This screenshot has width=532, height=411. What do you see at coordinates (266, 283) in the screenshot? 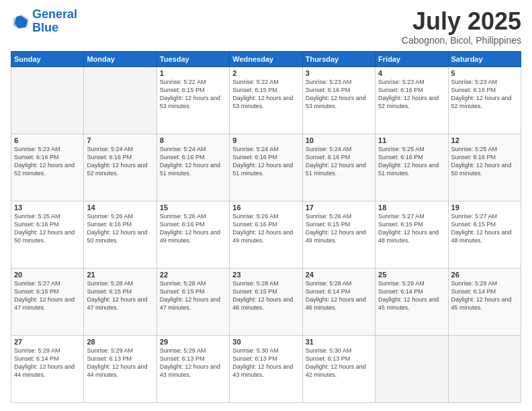
I see `cell-sunrise: Sunrise: 5:28 AM` at bounding box center [266, 283].